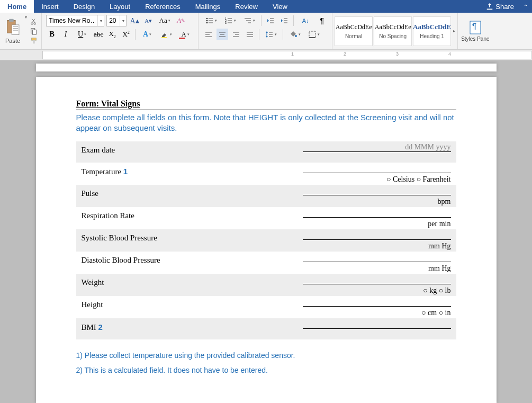 The width and height of the screenshot is (532, 403). Describe the element at coordinates (113, 21) in the screenshot. I see `font-size-input` at that location.